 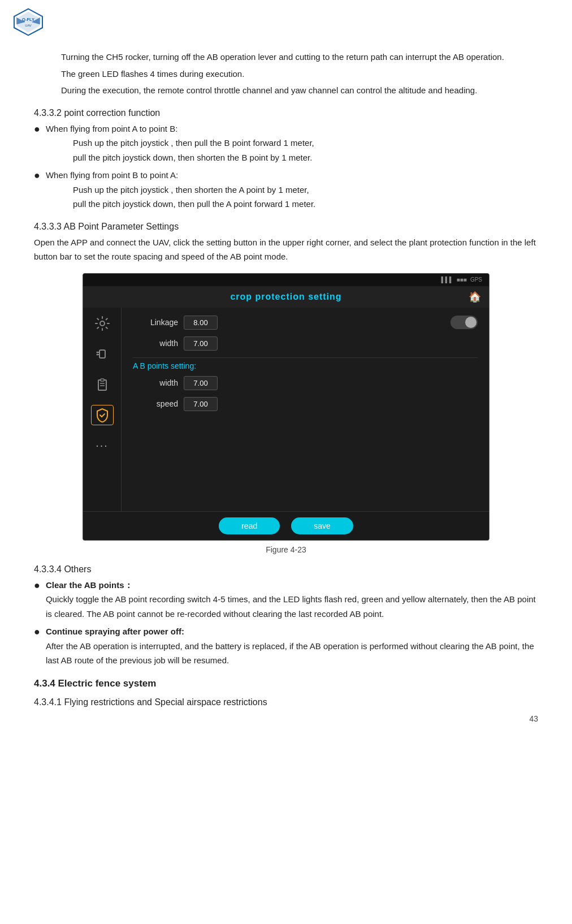 What do you see at coordinates (201, 344) in the screenshot?
I see `width-value: 7.00` at bounding box center [201, 344].